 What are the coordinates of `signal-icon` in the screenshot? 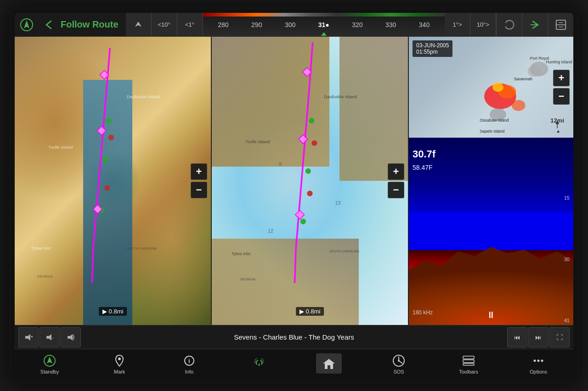 It's located at (259, 363).